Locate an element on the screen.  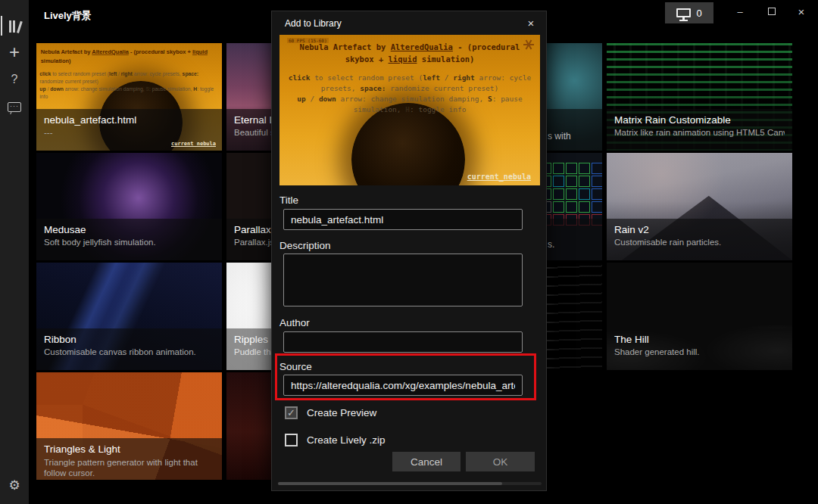
tile-title: Matrix Rain Customizable is located at coordinates (700, 120).